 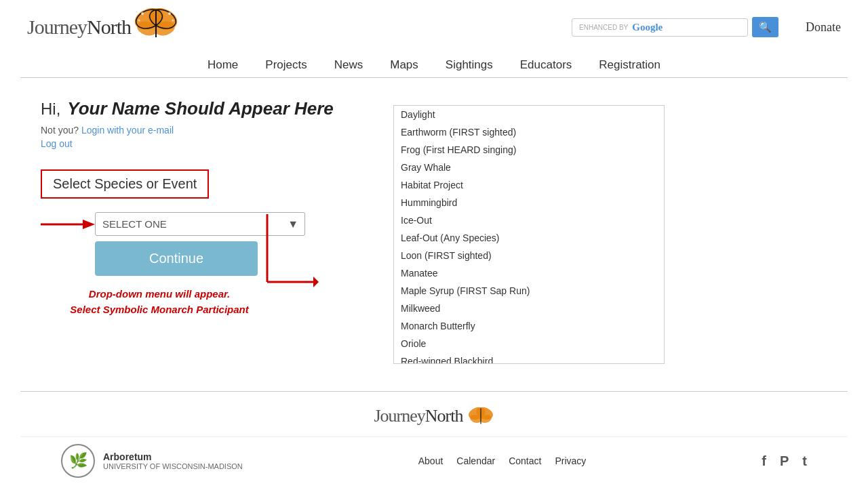 What do you see at coordinates (152, 461) in the screenshot?
I see `footer-arboretum: 🌿 Arboretum UNIVERSITY OF WISCONSIN-MADI…` at bounding box center [152, 461].